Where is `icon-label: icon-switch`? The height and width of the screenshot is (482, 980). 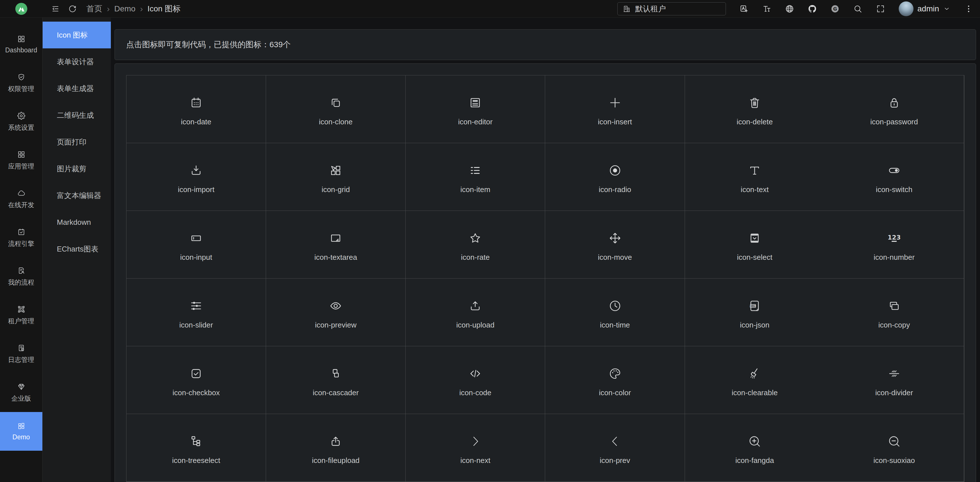 icon-label: icon-switch is located at coordinates (894, 190).